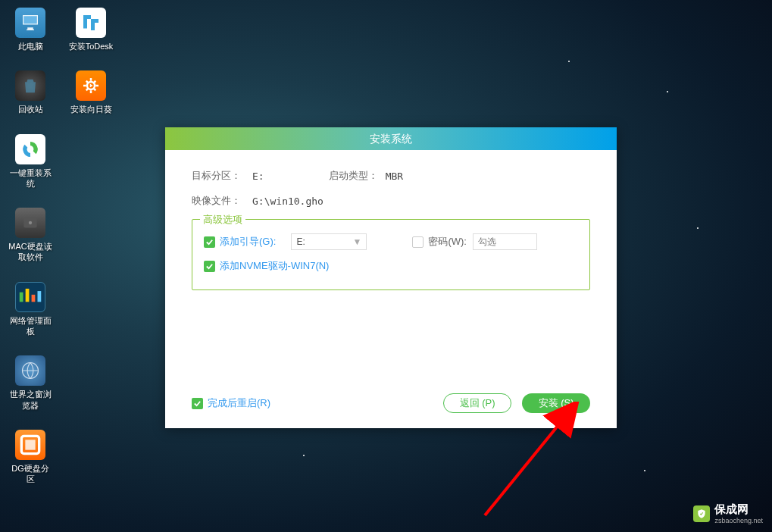 This screenshot has width=772, height=532. Describe the element at coordinates (30, 383) in the screenshot. I see `desktop-icon-browser: 世界之窗浏览器` at that location.